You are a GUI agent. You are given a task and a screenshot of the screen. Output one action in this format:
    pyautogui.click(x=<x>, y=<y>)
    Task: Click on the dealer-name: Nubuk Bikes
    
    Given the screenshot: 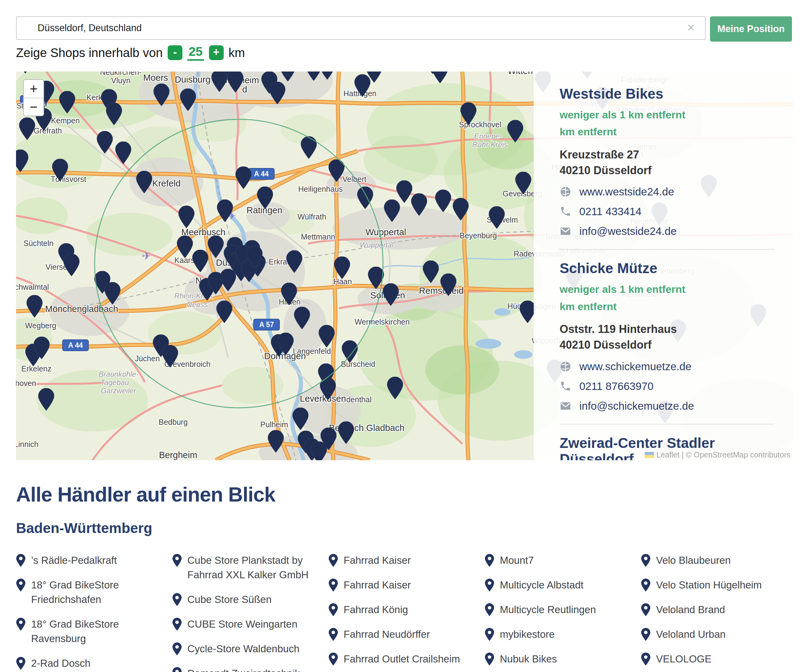 What is the action you would take?
    pyautogui.click(x=528, y=659)
    